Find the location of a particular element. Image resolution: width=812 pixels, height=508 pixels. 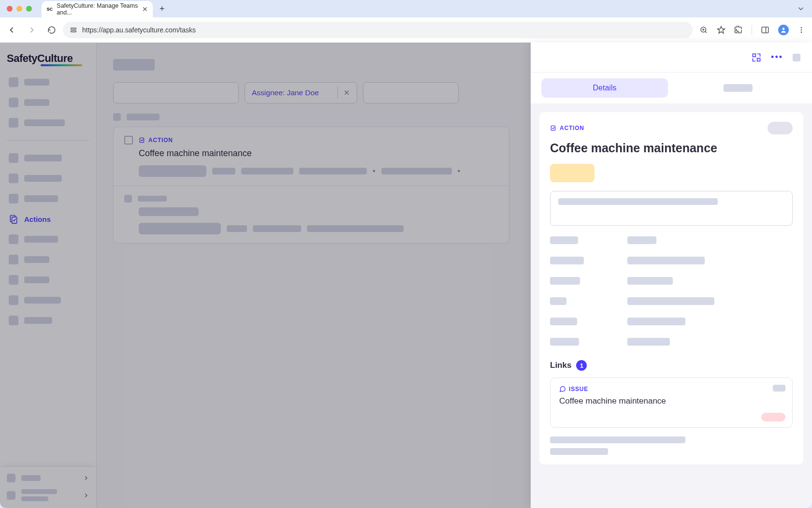

profile-avatar-icon is located at coordinates (783, 30).